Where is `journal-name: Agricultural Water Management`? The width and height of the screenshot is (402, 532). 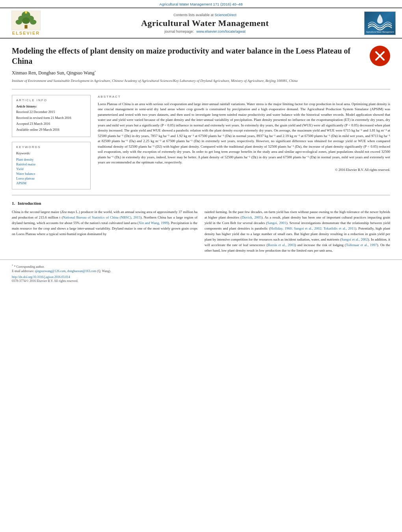
journal-name: Agricultural Water Management is located at coordinates (205, 23).